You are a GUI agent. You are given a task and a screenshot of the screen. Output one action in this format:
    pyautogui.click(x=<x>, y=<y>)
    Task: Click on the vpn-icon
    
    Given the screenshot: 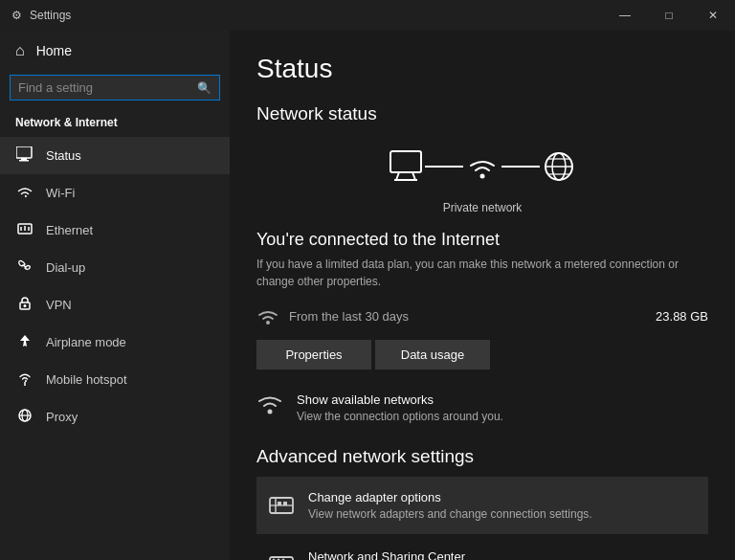 What is the action you would take?
    pyautogui.click(x=25, y=304)
    